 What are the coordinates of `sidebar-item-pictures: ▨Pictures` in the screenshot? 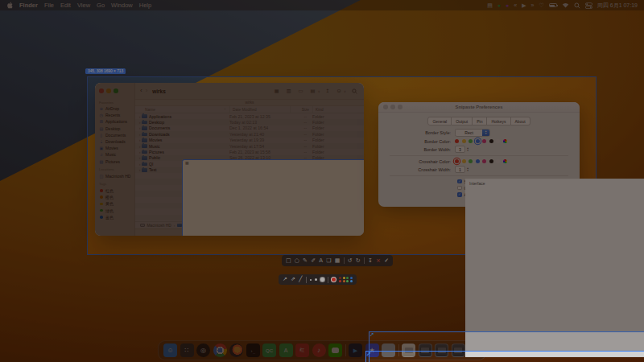 It's located at (114, 161).